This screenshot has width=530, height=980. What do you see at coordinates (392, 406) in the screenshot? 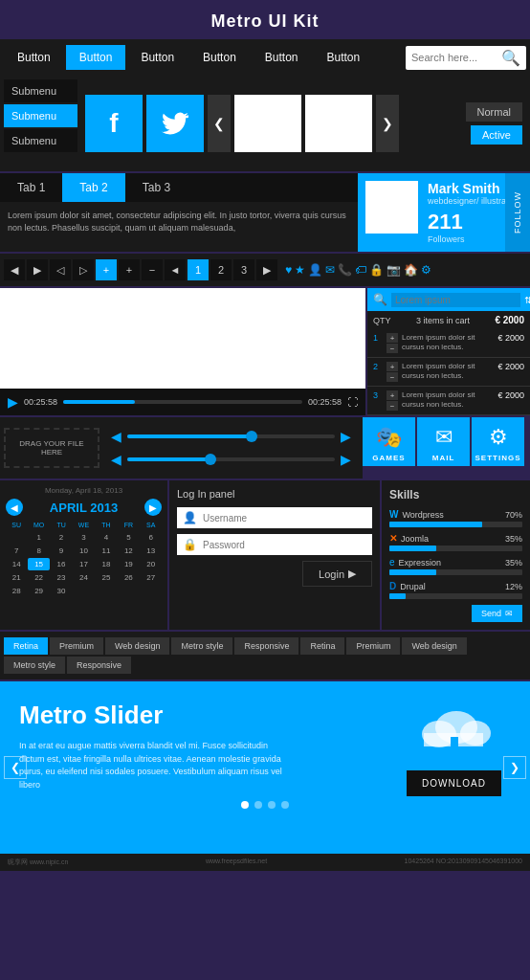
I see `qty-decrease-2: −` at bounding box center [392, 406].